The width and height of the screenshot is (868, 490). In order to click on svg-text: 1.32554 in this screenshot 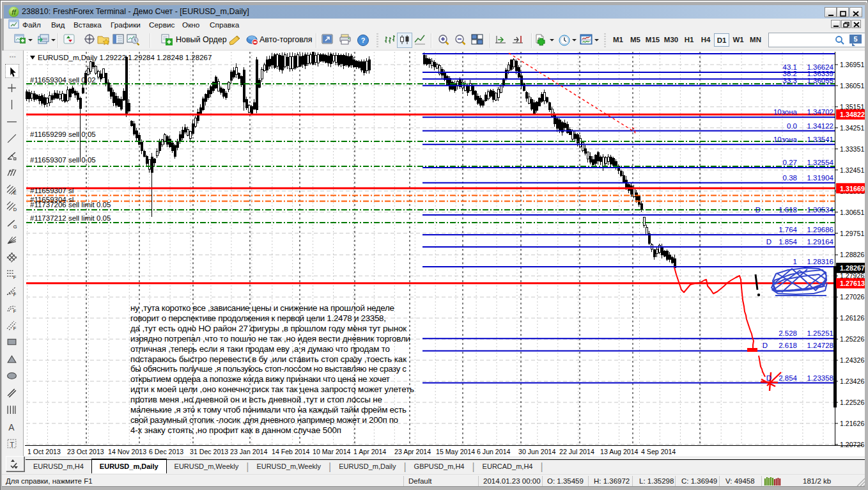, I will do `click(820, 162)`.